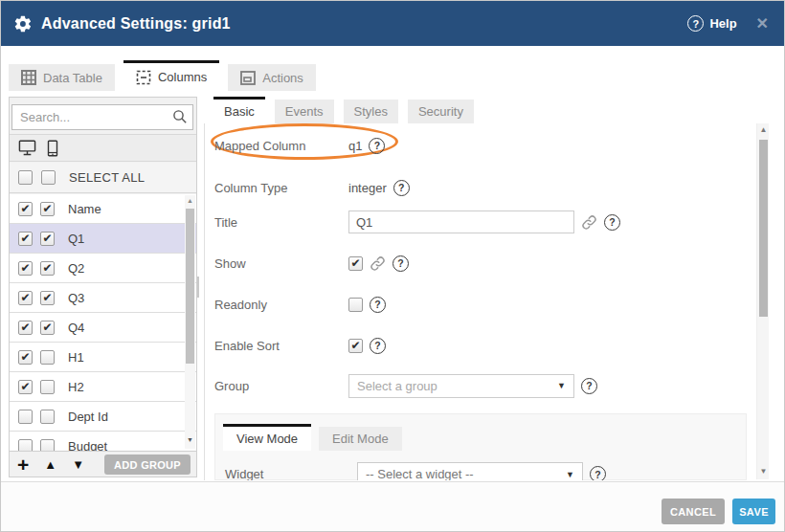  Describe the element at coordinates (356, 264) in the screenshot. I see `show-checkbox: ✔` at that location.